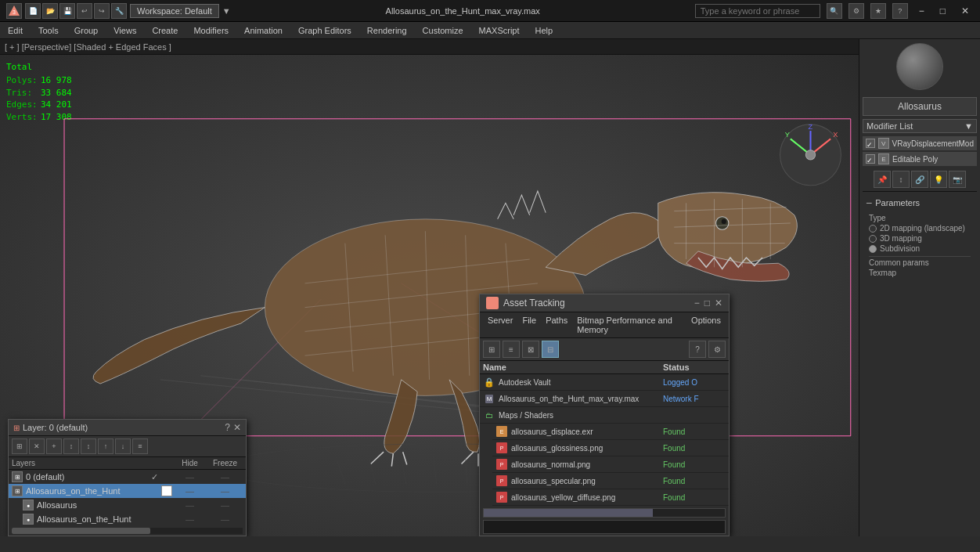 The width and height of the screenshot is (980, 552). Describe the element at coordinates (920, 203) in the screenshot. I see `params-header: − Parameters` at that location.